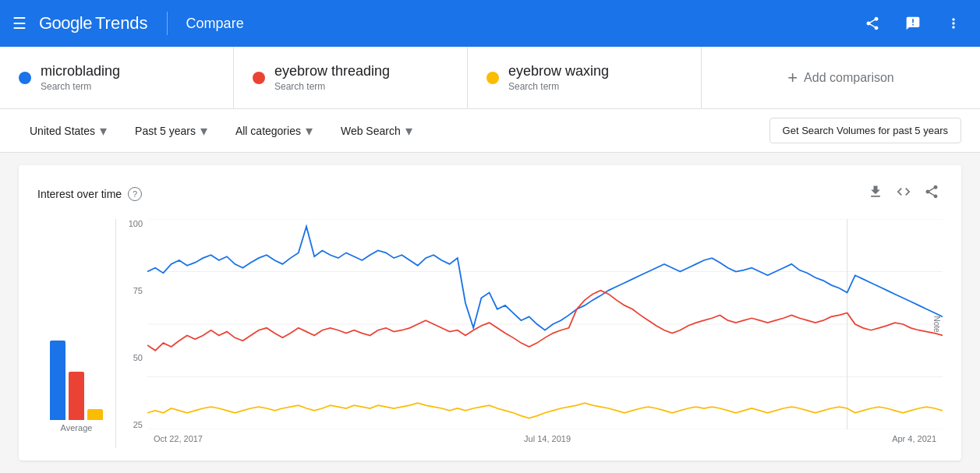 This screenshot has height=473, width=980. What do you see at coordinates (849, 78) in the screenshot?
I see `add-comparison-label: Add comparison` at bounding box center [849, 78].